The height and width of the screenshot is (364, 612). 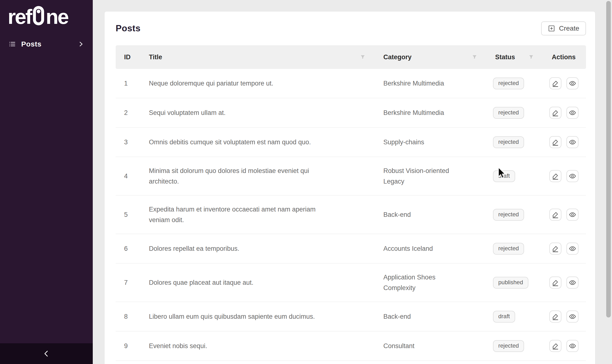 What do you see at coordinates (128, 83) in the screenshot?
I see `post-id-cell: 1` at bounding box center [128, 83].